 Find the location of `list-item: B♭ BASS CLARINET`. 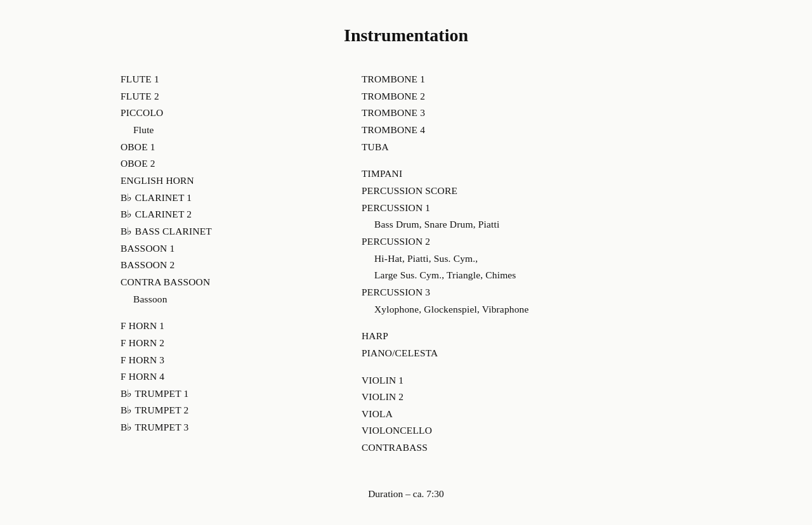

list-item: B♭ BASS CLARINET is located at coordinates (222, 232).